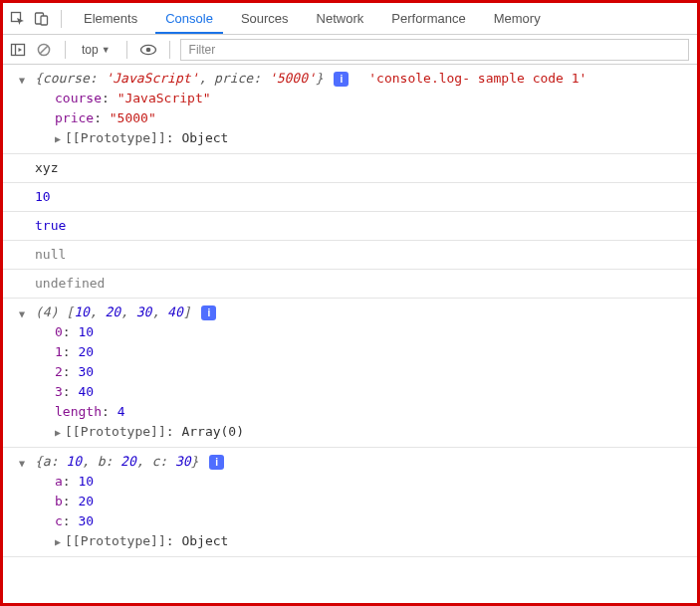 The image size is (700, 606). I want to click on length-label: length, so click(78, 412).